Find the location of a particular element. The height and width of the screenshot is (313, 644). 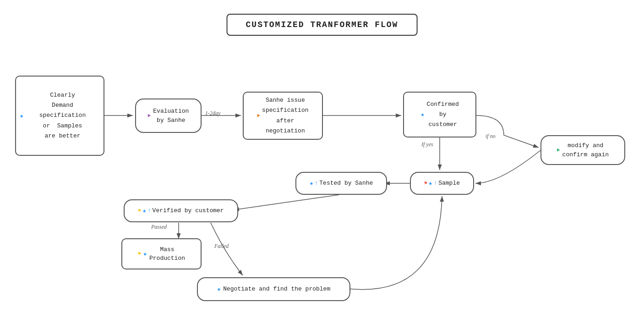

star-blue-tested1: ★ is located at coordinates (311, 183).